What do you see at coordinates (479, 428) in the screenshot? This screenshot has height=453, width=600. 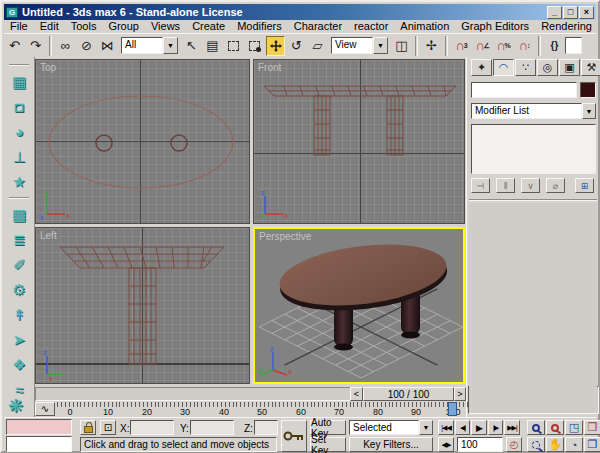 I see `play-button: ▶` at bounding box center [479, 428].